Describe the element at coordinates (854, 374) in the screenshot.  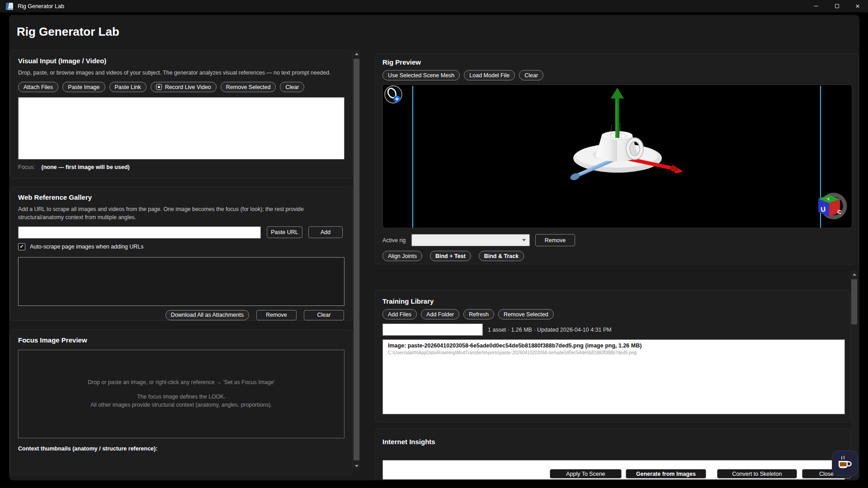
I see `right-scrollbar` at that location.